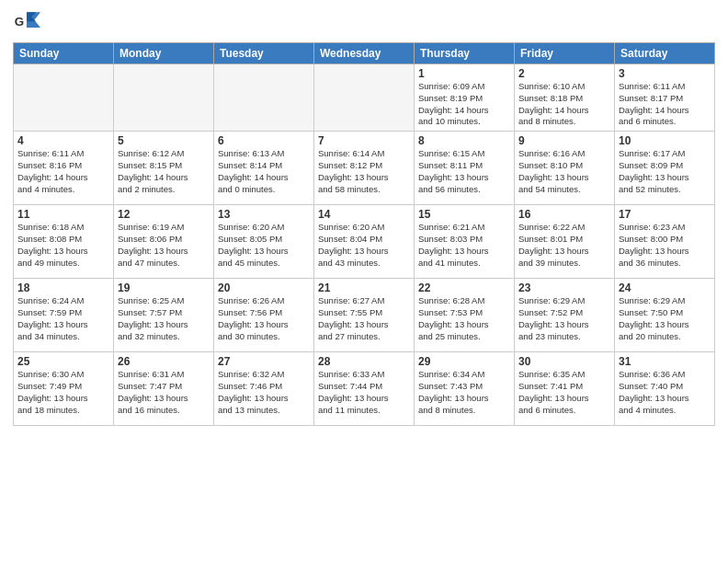 The height and width of the screenshot is (563, 728). What do you see at coordinates (164, 392) in the screenshot?
I see `day-info: Sunrise: 6:31 AM Sunset: 7:47 PM Dayligh…` at bounding box center [164, 392].